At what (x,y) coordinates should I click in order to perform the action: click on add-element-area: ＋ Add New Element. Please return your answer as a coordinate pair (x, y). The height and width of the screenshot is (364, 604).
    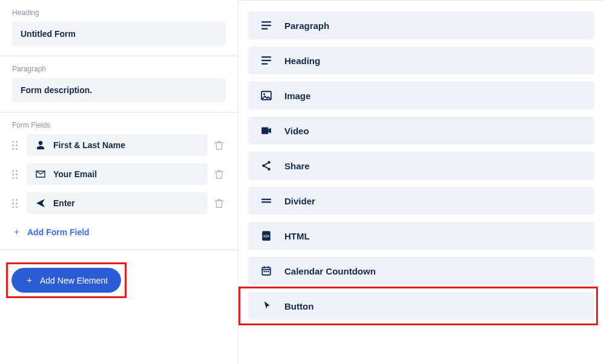
    Looking at the image, I should click on (119, 281).